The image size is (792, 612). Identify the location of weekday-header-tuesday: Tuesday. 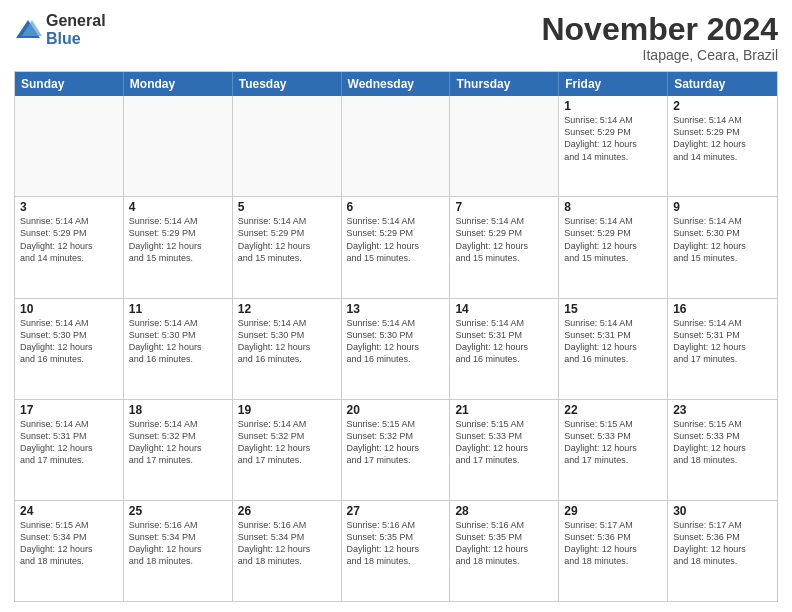
(288, 84).